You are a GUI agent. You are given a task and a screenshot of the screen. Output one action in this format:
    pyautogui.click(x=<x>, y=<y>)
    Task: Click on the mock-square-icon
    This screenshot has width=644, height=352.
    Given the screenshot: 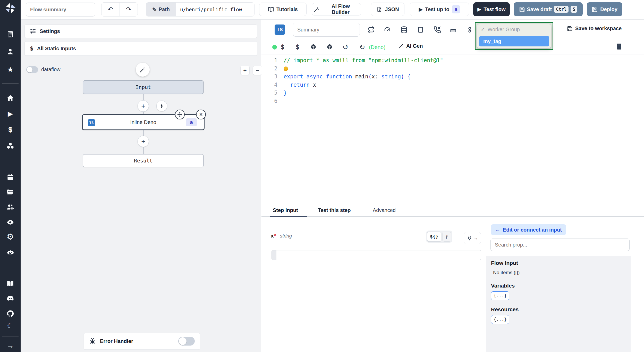 What is the action you would take?
    pyautogui.click(x=420, y=30)
    